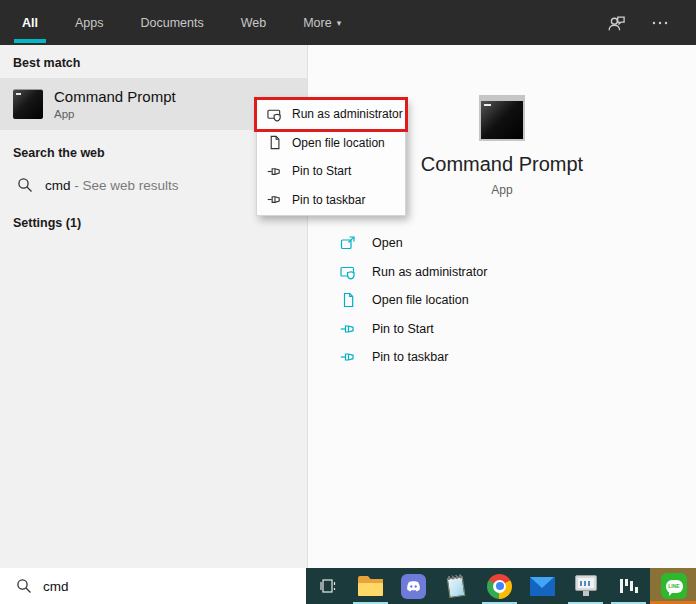 This screenshot has width=696, height=604. What do you see at coordinates (651, 22) in the screenshot?
I see `topbar-actions` at bounding box center [651, 22].